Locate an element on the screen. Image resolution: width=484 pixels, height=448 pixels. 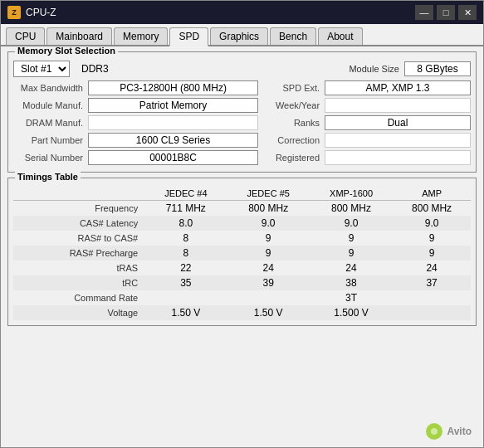
week-year-row: Week/Year is located at coordinates (369, 105).